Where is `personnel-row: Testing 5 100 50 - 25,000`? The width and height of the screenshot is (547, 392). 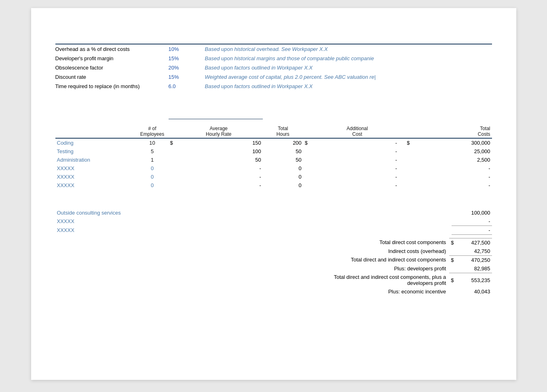
personnel-row: Testing 5 100 50 - 25,000 is located at coordinates (274, 151).